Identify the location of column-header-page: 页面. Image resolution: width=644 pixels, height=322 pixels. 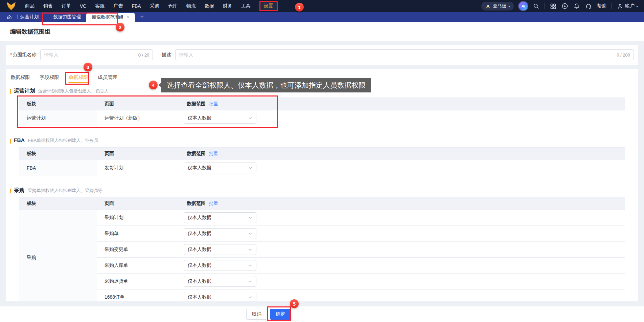
(138, 104).